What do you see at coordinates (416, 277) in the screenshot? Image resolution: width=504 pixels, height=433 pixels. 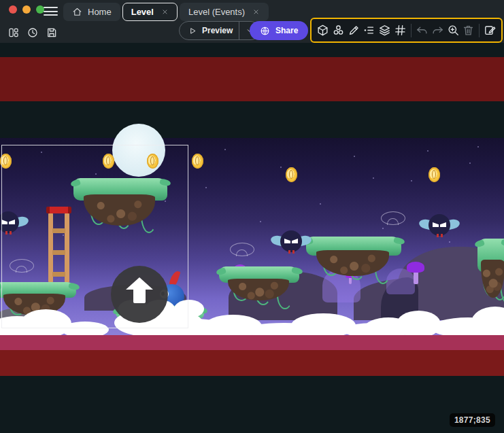 I see `mushroom-stem` at bounding box center [416, 277].